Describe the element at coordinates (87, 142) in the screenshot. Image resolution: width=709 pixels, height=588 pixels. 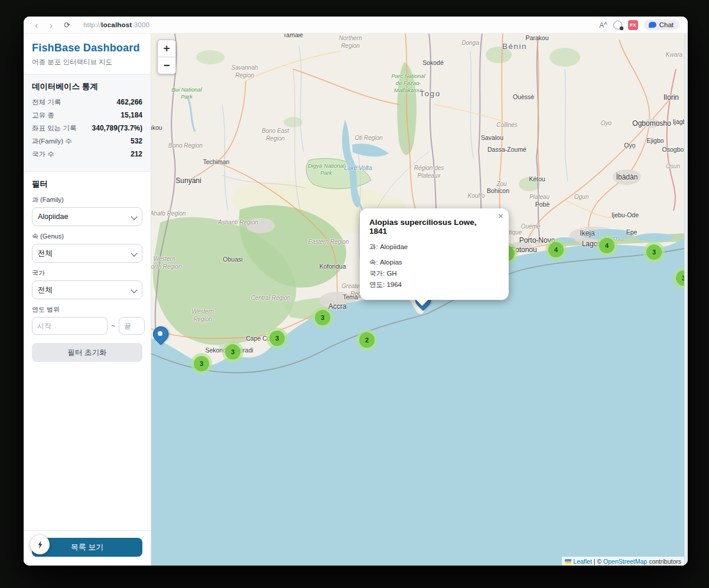
I see `stat-row: 과(Family) 수532` at that location.